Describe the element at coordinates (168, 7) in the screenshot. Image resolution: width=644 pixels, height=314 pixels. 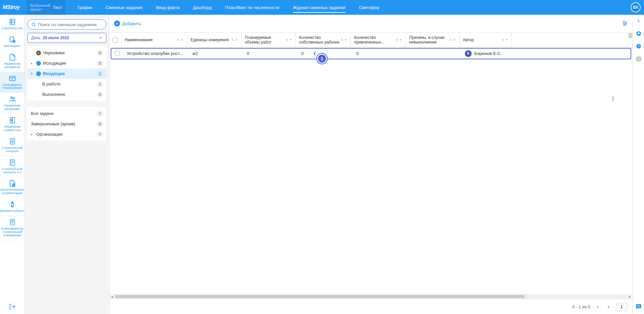
I see `top-tab: Ввод факта` at that location.